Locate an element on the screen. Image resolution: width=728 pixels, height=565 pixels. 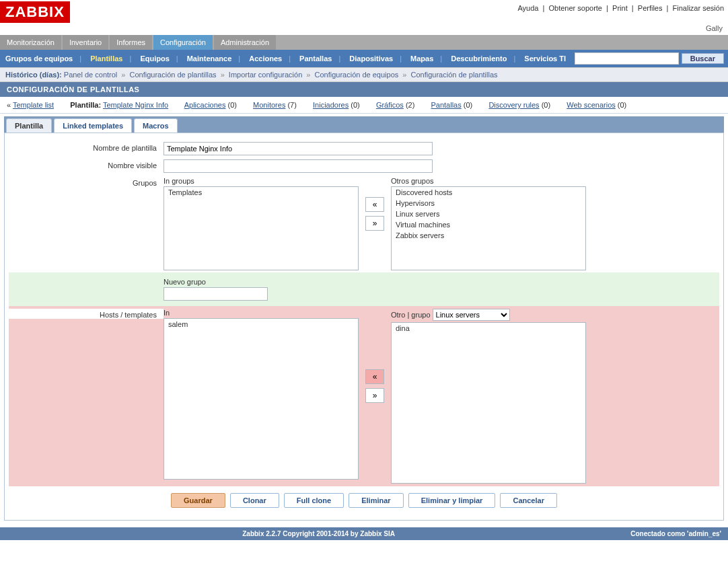
discovery-link: Discovery rules is located at coordinates (514, 105).